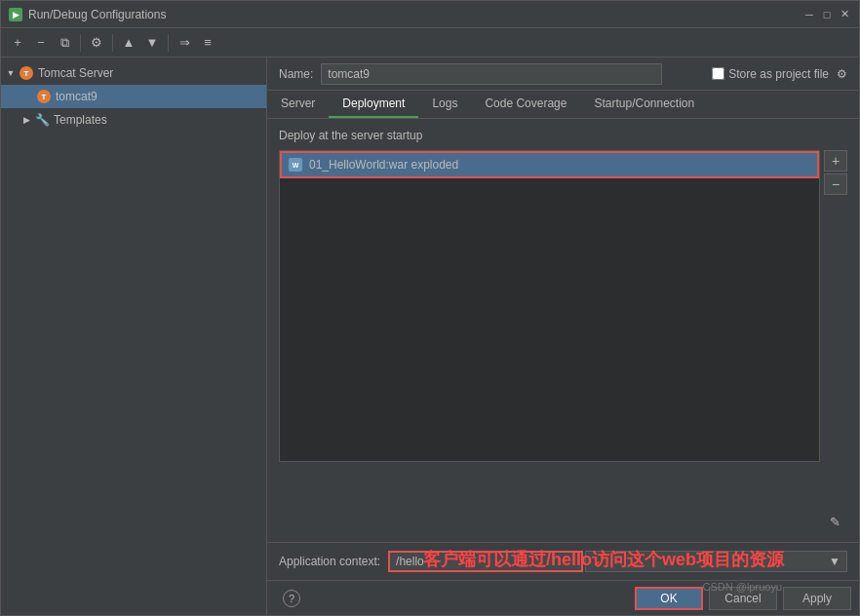  What do you see at coordinates (26, 73) in the screenshot?
I see `tomcat-category-icon: T` at bounding box center [26, 73].